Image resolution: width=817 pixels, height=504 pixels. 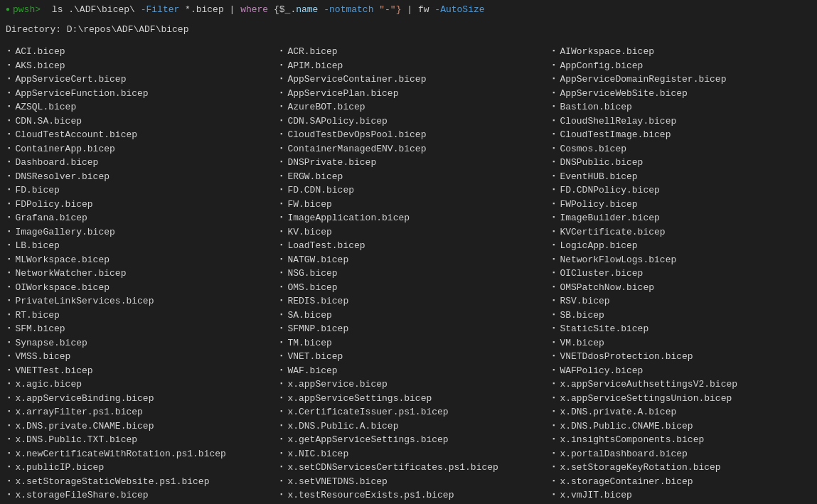 What do you see at coordinates (51, 343) in the screenshot?
I see `file-name: Synapse.bicep` at bounding box center [51, 343].